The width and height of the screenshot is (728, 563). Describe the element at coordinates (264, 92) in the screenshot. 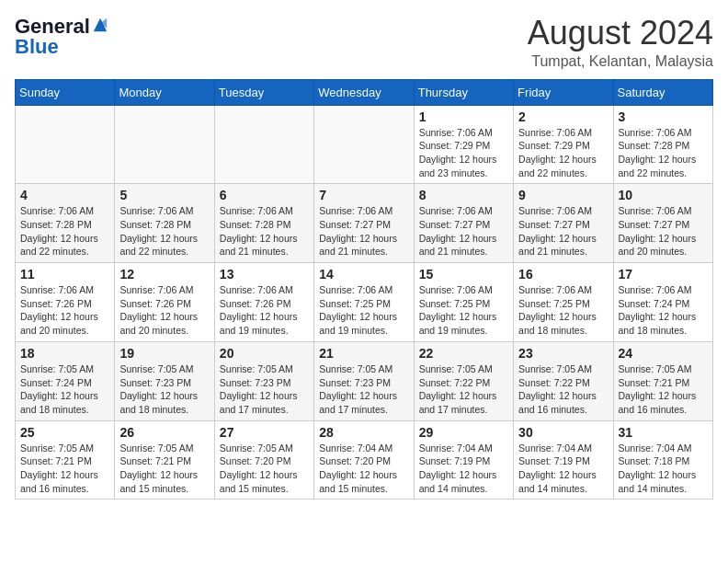

I see `day-of-week-header: Tuesday` at that location.